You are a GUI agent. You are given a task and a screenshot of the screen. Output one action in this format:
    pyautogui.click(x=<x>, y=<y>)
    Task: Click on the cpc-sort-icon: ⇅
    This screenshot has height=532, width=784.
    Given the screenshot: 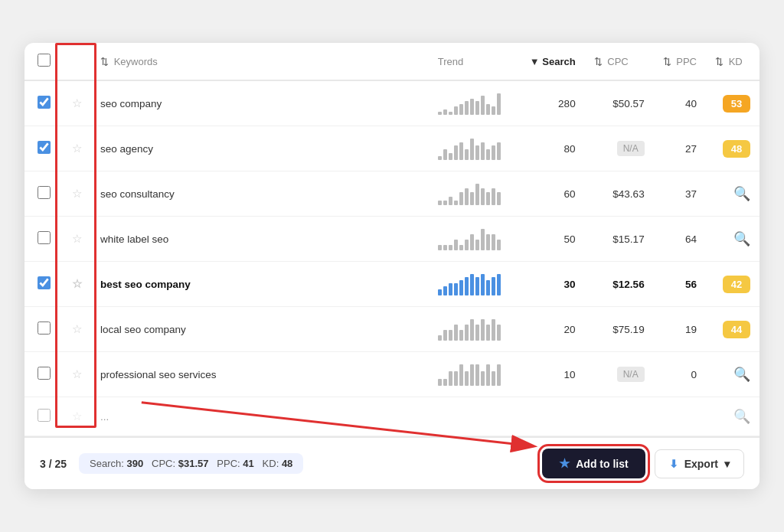 What is the action you would take?
    pyautogui.click(x=599, y=61)
    